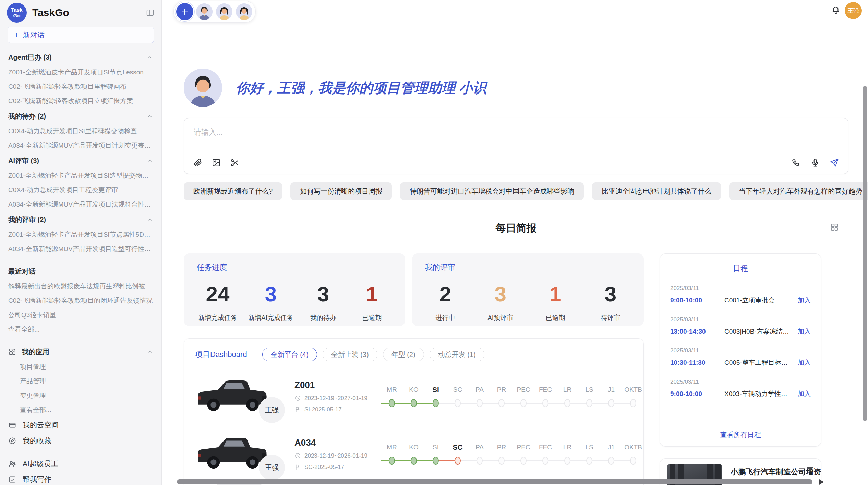 The image size is (868, 485). Describe the element at coordinates (198, 163) in the screenshot. I see `attachment-icon` at that location.